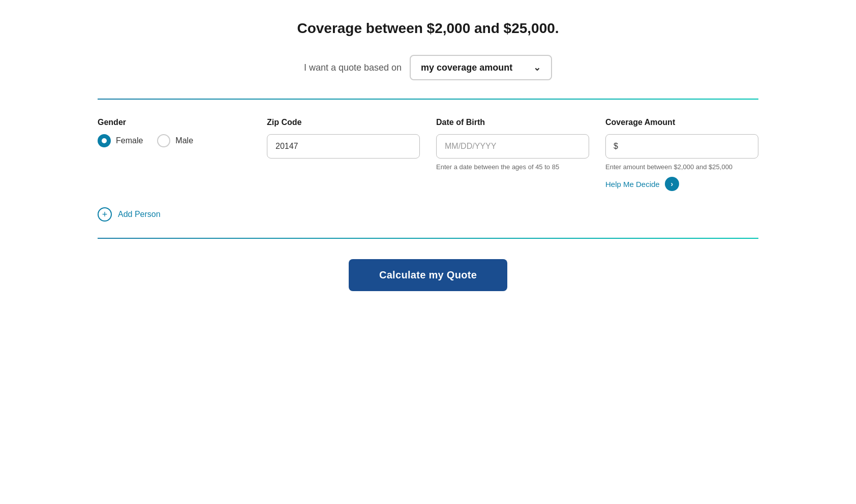 Image resolution: width=856 pixels, height=504 pixels. Describe the element at coordinates (428, 68) in the screenshot. I see `quote-selector-row: I want a quote based on my coverage amou…` at that location.